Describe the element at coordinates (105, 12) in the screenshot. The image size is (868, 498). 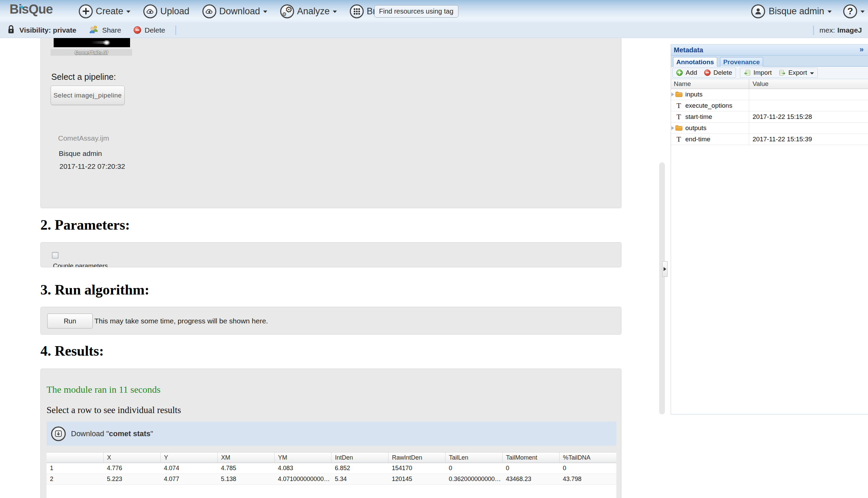
I see `create-menu: Create` at that location.